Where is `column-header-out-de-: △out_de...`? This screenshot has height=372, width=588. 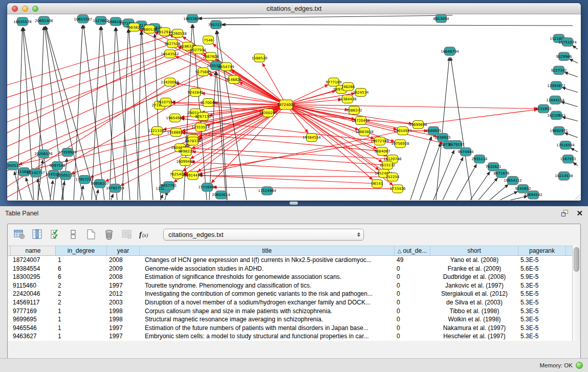 column-header-out-de-: △out_de... is located at coordinates (412, 251).